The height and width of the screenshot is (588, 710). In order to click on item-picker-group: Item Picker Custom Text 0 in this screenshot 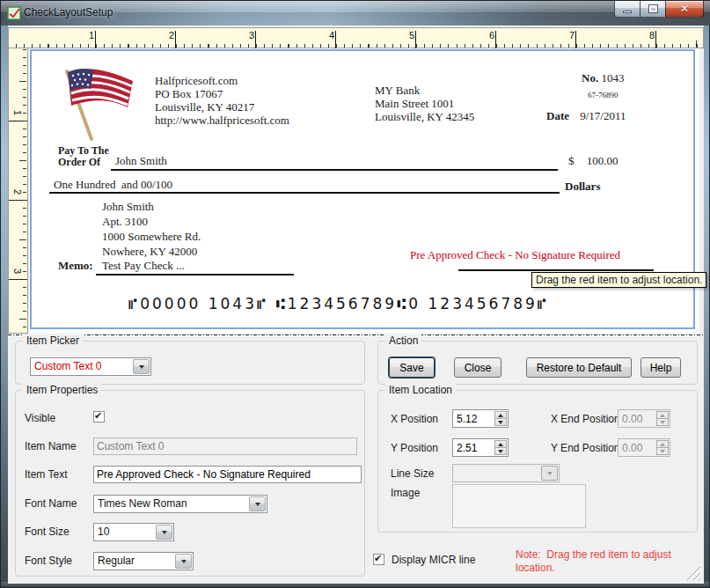, I will do `click(190, 363)`.